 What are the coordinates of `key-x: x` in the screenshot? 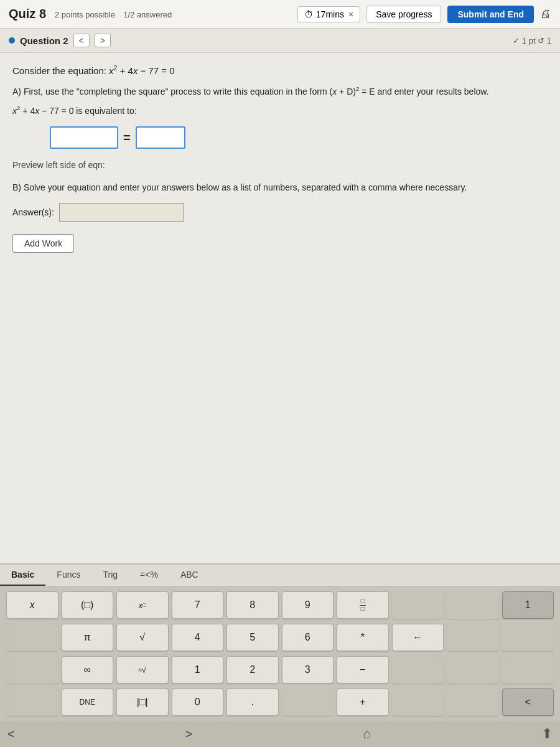 It's located at (32, 605).